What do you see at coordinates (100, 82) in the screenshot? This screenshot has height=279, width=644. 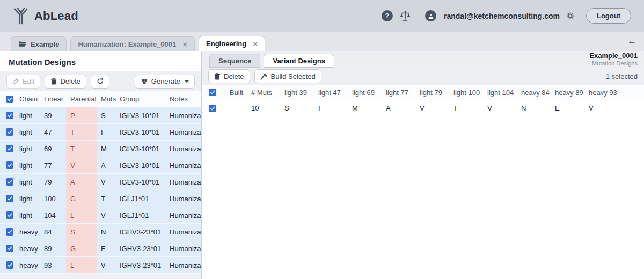 I see `refresh-button` at bounding box center [100, 82].